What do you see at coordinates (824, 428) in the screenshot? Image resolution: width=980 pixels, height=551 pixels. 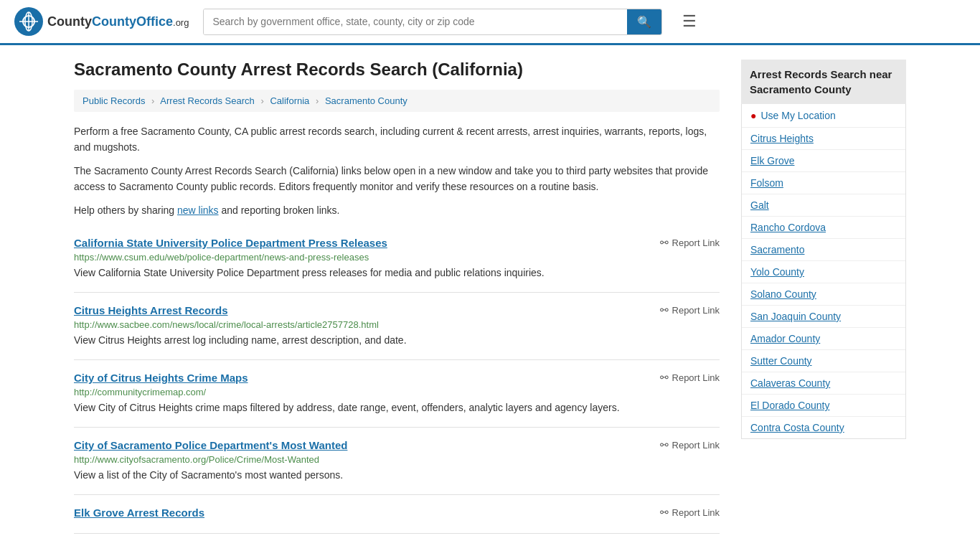 I see `sidebar-item: Contra Costa County` at bounding box center [824, 428].